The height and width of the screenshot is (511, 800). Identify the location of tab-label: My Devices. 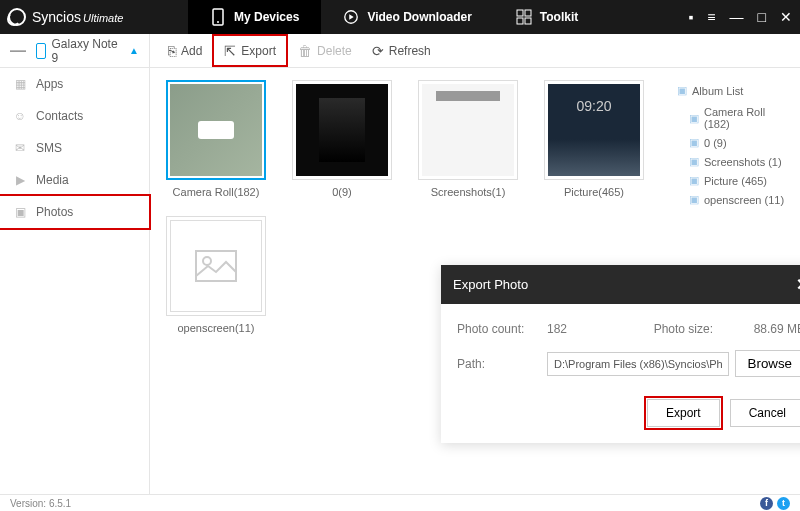
(266, 17).